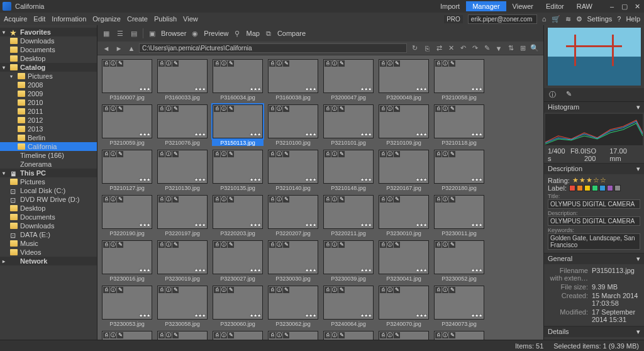  Describe the element at coordinates (348, 335) in the screenshot. I see `thumbnail: ⎙ⓘ✎★★★P3240090.jpg` at that location.